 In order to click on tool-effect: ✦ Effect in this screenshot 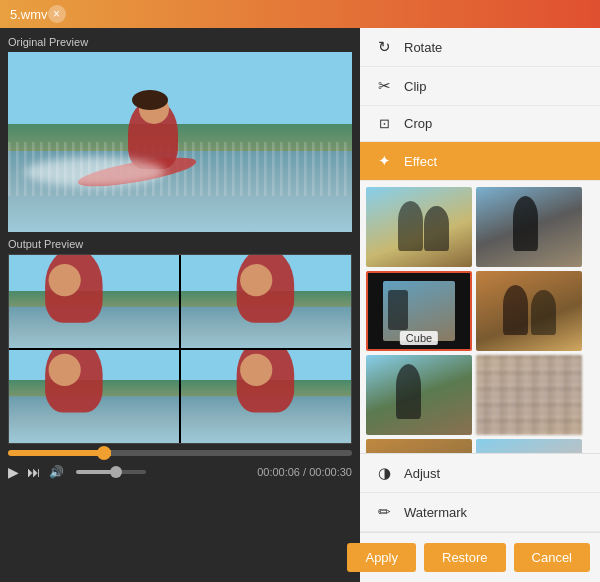, I will do `click(480, 162)`.